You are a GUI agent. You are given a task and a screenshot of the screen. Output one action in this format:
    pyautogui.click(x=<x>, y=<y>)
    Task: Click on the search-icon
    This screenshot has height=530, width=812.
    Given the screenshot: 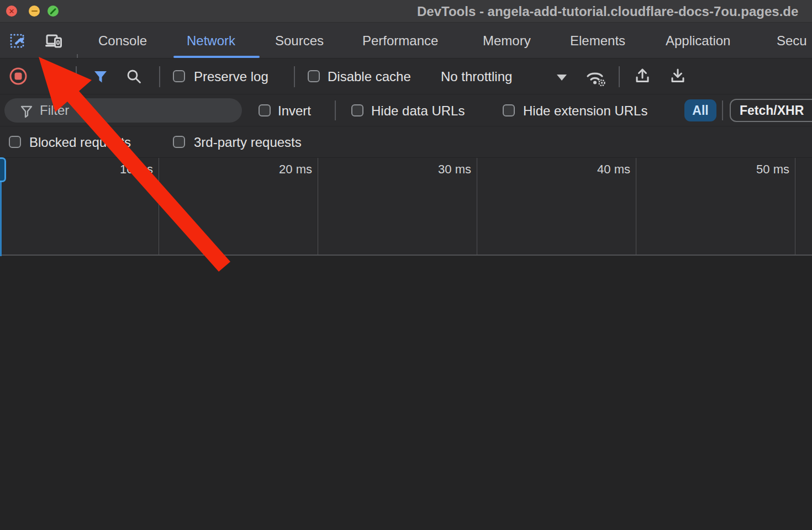 What is the action you would take?
    pyautogui.click(x=134, y=77)
    